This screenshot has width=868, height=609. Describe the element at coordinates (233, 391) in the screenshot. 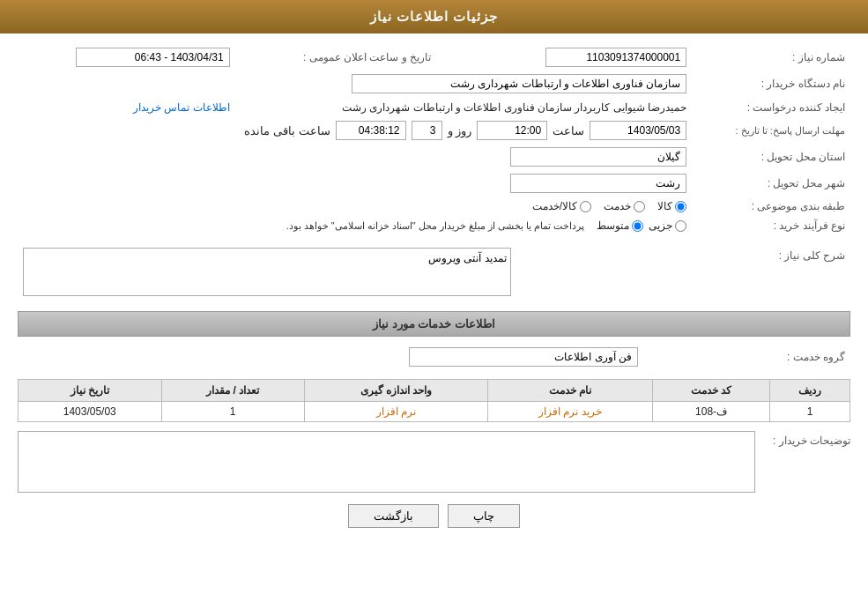

I see `col-tedad: تعداد / مقدار` at that location.